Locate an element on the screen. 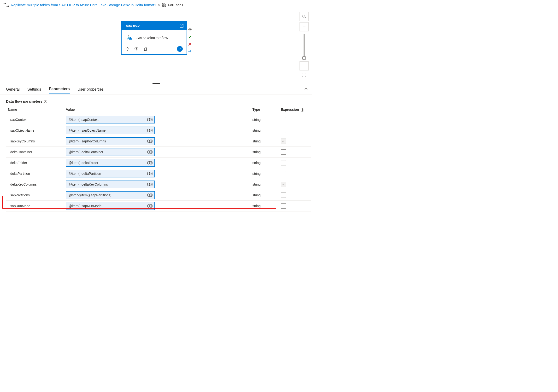 This screenshot has height=392, width=558. param-value-input: @item().sapKeyColumns is located at coordinates (110, 141).